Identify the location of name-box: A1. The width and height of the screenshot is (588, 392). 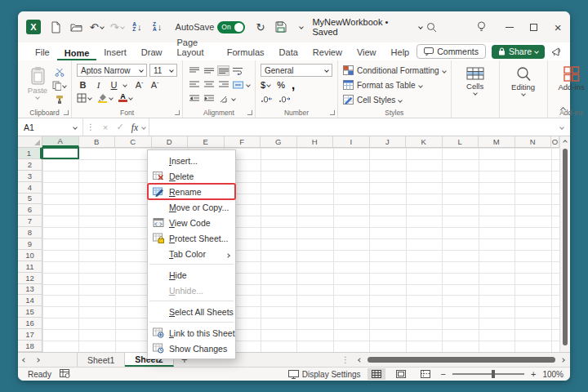
(51, 127).